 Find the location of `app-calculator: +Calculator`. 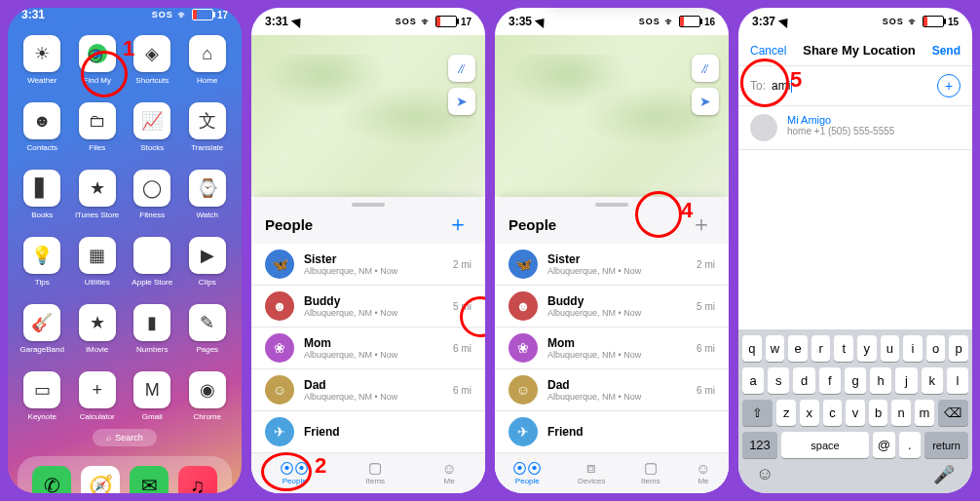

app-calculator: +Calculator is located at coordinates (97, 396).